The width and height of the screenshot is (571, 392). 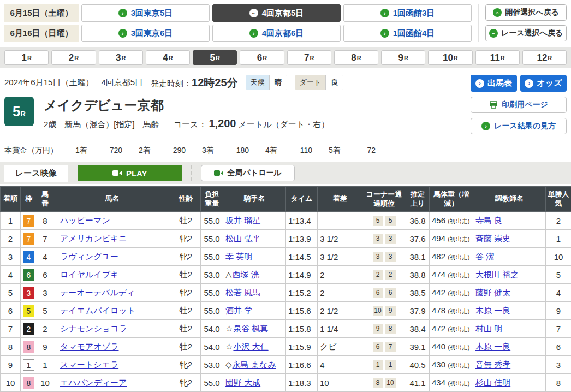 I want to click on last-3f-time: 41.1, so click(x=418, y=383).